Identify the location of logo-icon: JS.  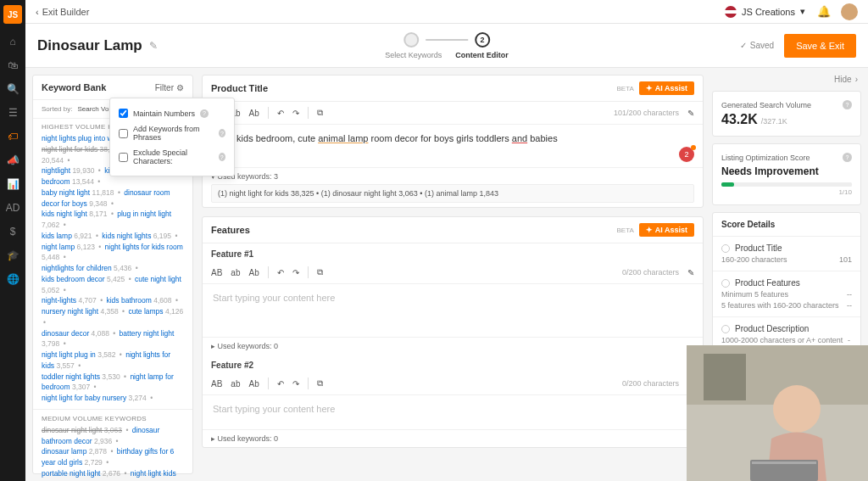
(13, 14).